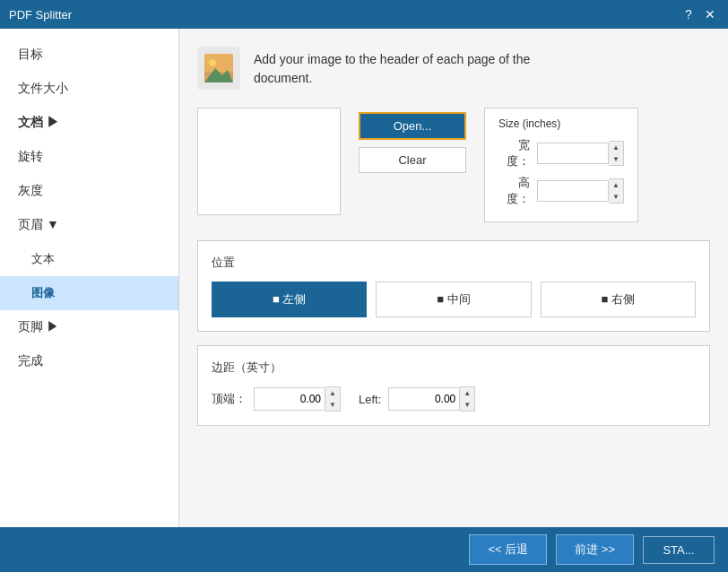 This screenshot has height=572, width=728. Describe the element at coordinates (468, 399) in the screenshot. I see `left-margin-spinner: ▲ ▼` at that location.